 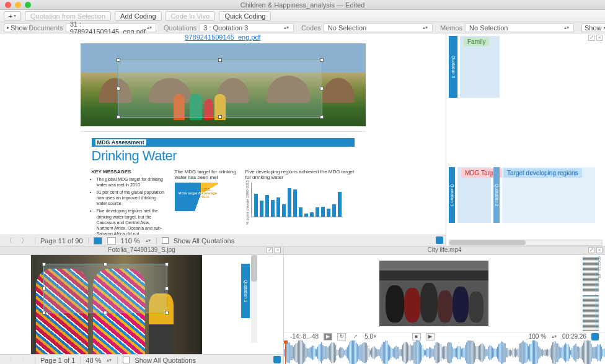 What do you see at coordinates (444, 352) in the screenshot?
I see `waveform` at bounding box center [444, 352].